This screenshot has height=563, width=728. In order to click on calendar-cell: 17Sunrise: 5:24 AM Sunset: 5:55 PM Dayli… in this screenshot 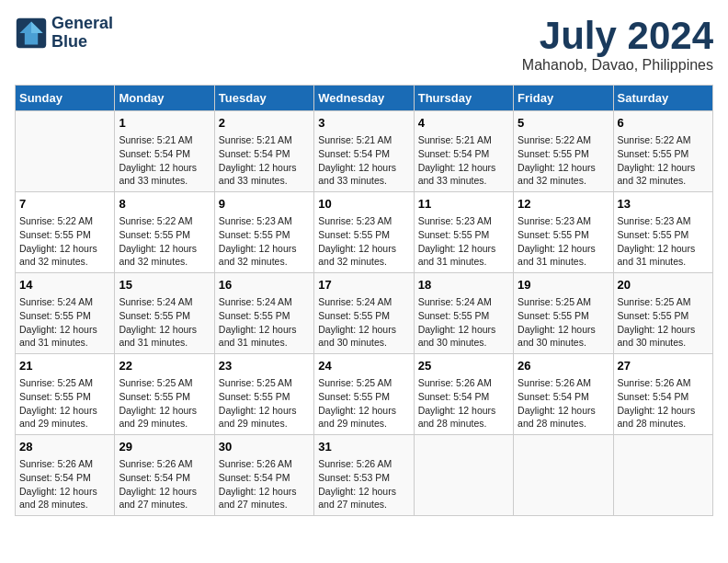, I will do `click(364, 314)`.